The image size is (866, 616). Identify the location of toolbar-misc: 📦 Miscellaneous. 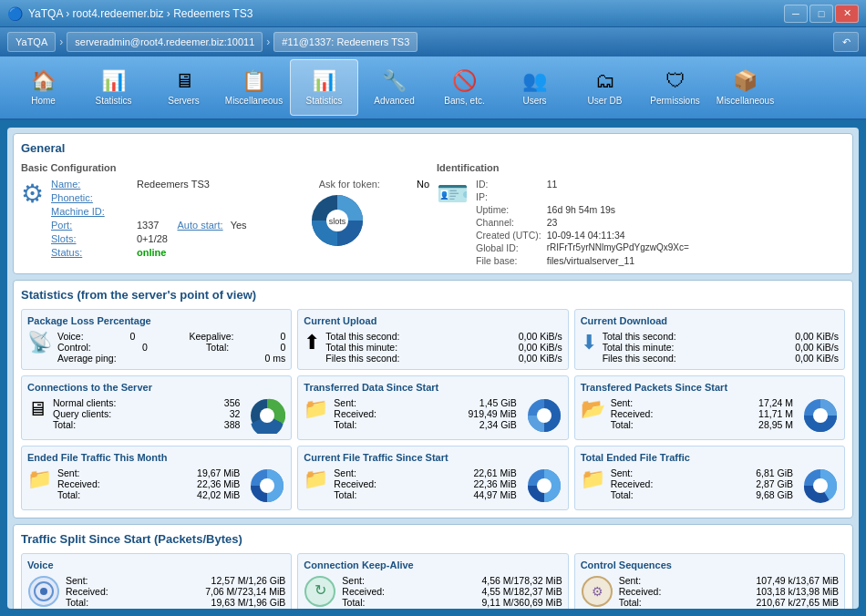
(746, 87).